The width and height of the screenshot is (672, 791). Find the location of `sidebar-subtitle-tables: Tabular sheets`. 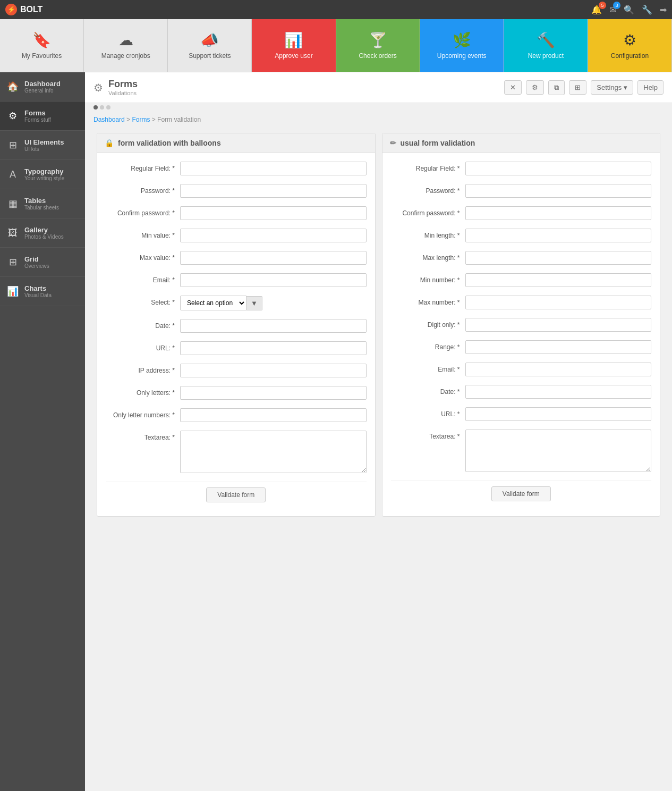

sidebar-subtitle-tables: Tabular sheets is located at coordinates (41, 207).